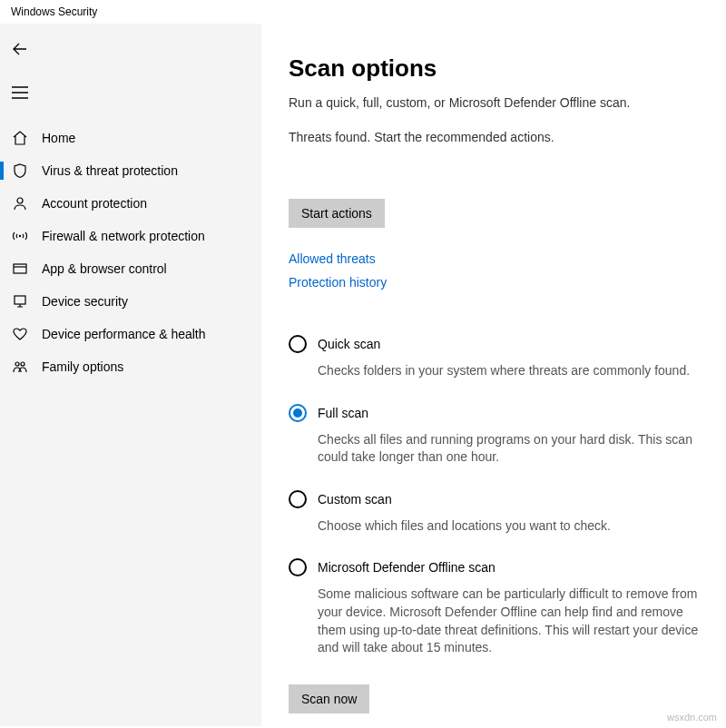  What do you see at coordinates (20, 49) in the screenshot?
I see `back-arrow-icon` at bounding box center [20, 49].